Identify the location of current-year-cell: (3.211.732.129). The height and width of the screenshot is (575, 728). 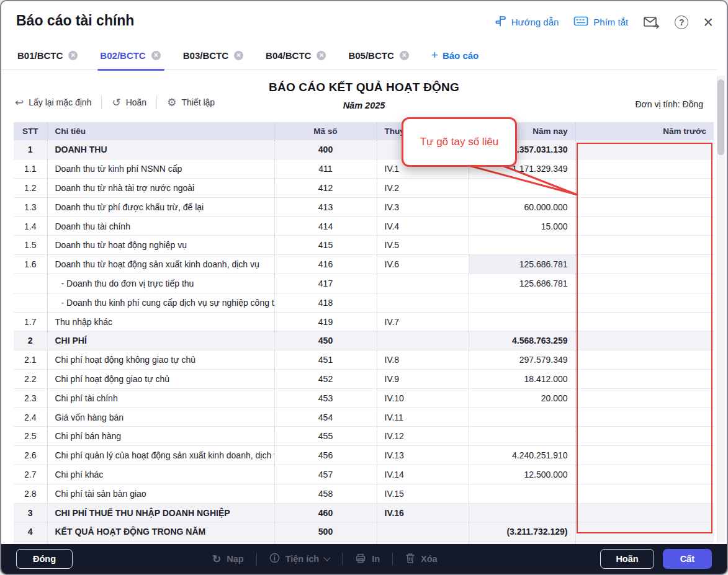
(522, 532).